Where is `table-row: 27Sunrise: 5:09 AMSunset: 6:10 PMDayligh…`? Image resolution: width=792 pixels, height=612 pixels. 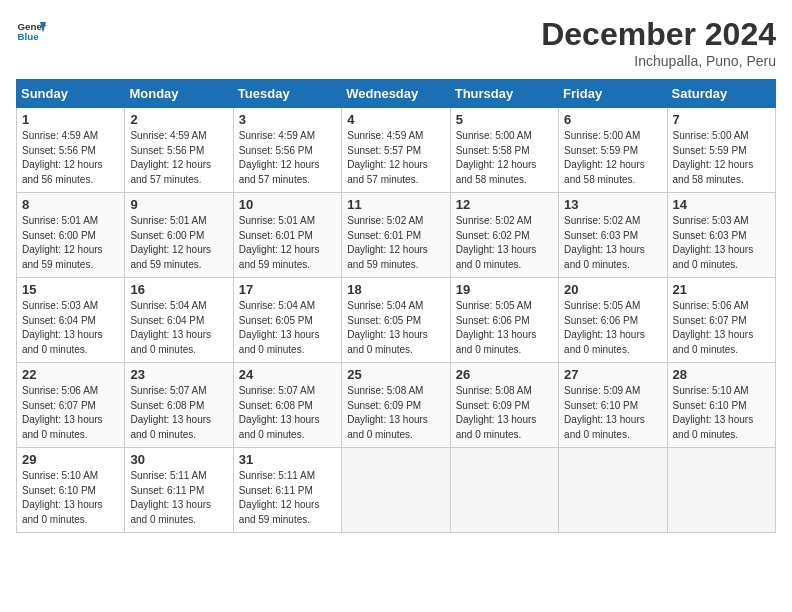 table-row: 27Sunrise: 5:09 AMSunset: 6:10 PMDayligh… is located at coordinates (613, 406).